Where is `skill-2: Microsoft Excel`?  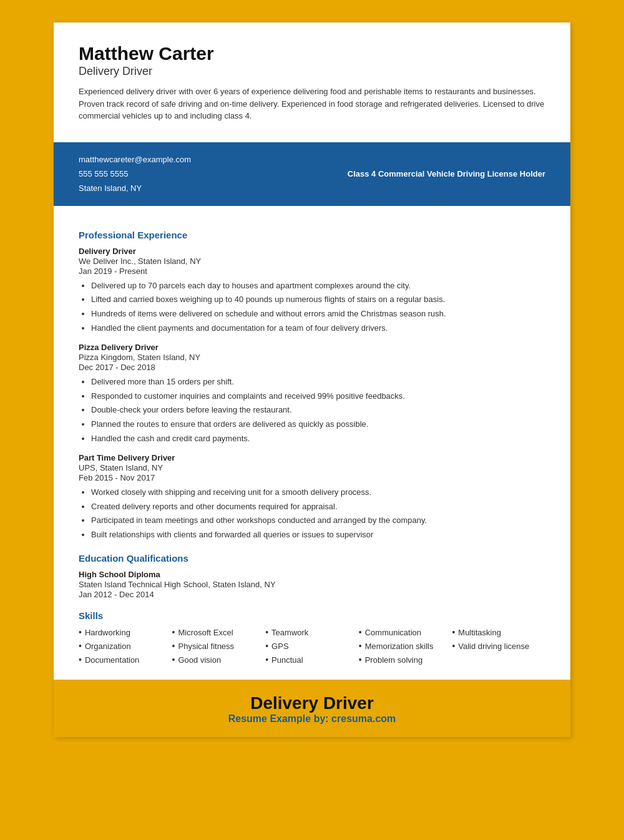
skill-2: Microsoft Excel is located at coordinates (219, 632).